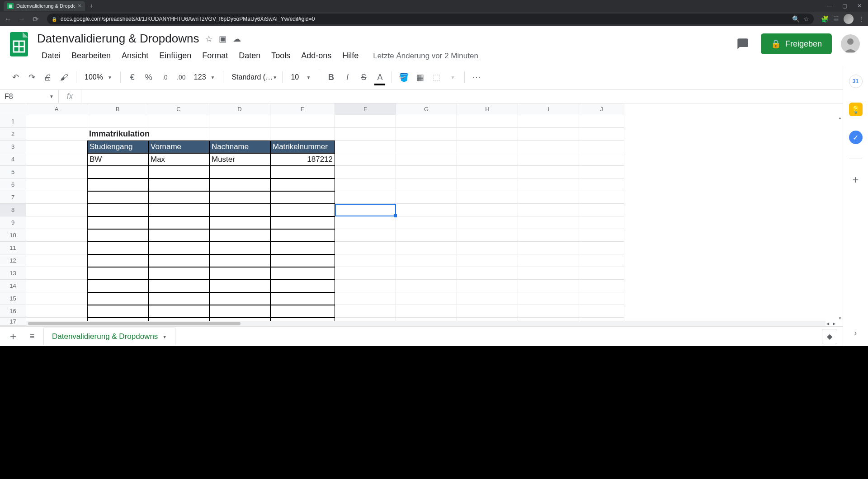 This screenshot has width=868, height=488. I want to click on cell-C15, so click(179, 299).